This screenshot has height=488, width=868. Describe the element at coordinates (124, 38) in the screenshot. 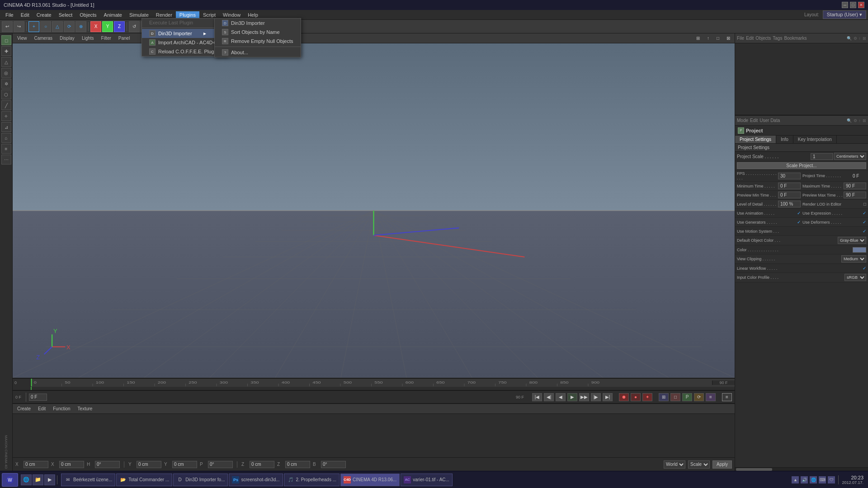

I see `vp-panel: Panel` at that location.